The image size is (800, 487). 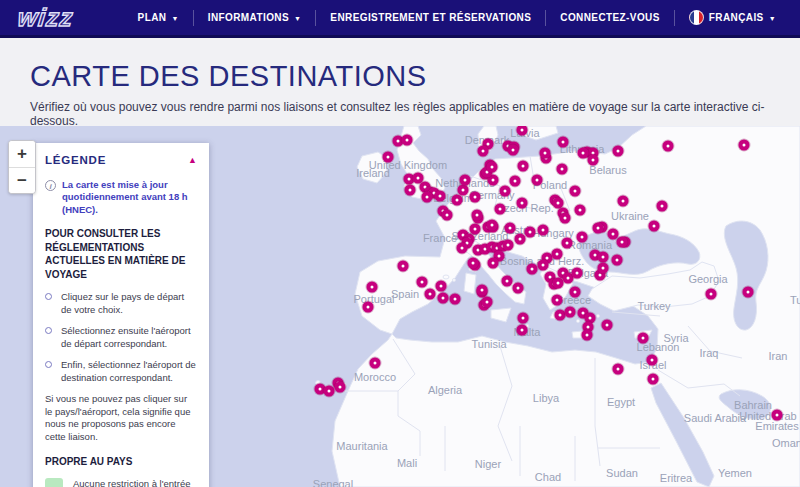 What do you see at coordinates (158, 18) in the screenshot?
I see `nav-item-plan: PLAN ▼` at bounding box center [158, 18].